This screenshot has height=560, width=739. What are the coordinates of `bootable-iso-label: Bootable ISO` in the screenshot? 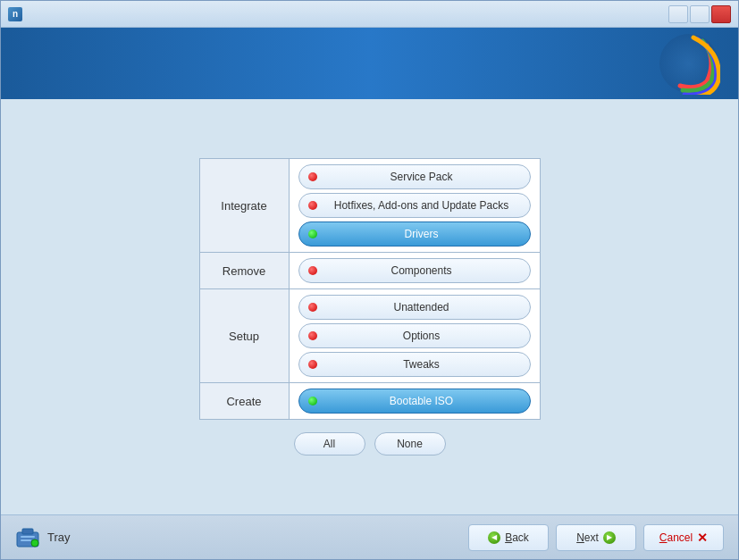 It's located at (422, 401).